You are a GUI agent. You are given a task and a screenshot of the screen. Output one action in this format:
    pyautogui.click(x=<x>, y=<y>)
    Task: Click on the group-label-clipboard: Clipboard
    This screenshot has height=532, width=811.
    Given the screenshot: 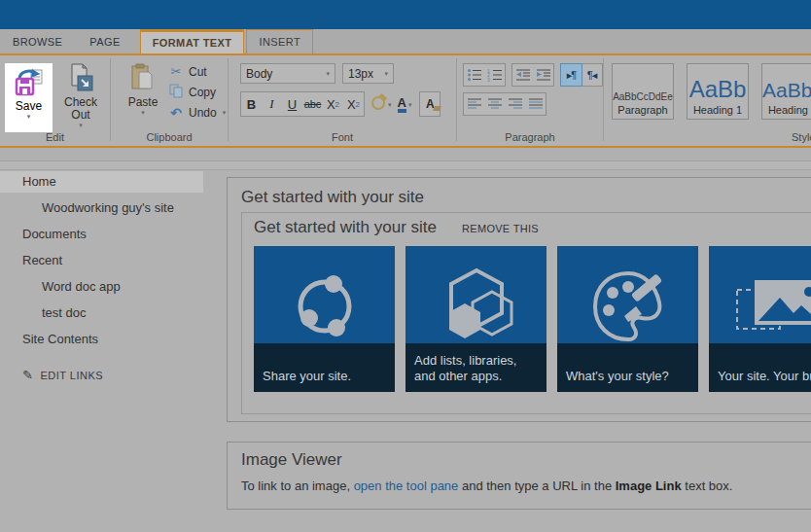 What is the action you would take?
    pyautogui.click(x=169, y=137)
    